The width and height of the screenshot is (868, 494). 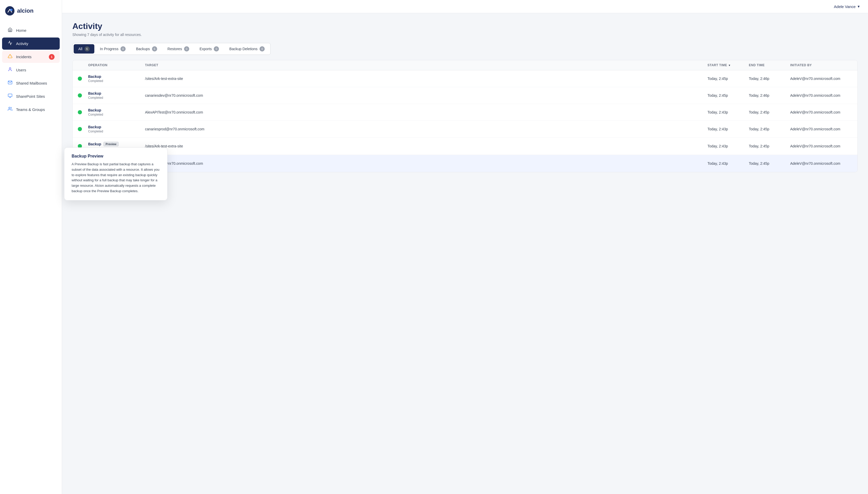 I want to click on col-initiated-by: INITIATED BY, so click(x=821, y=65).